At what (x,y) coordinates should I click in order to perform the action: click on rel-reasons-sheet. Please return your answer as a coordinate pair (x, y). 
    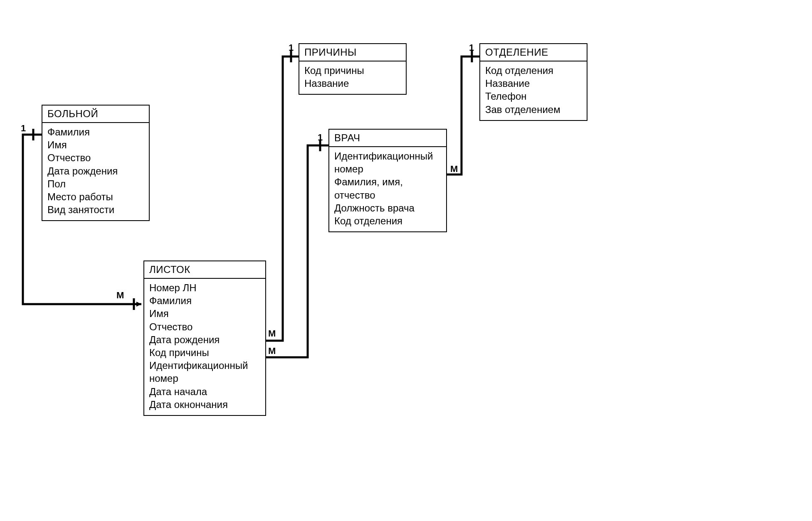
    Looking at the image, I should click on (282, 199).